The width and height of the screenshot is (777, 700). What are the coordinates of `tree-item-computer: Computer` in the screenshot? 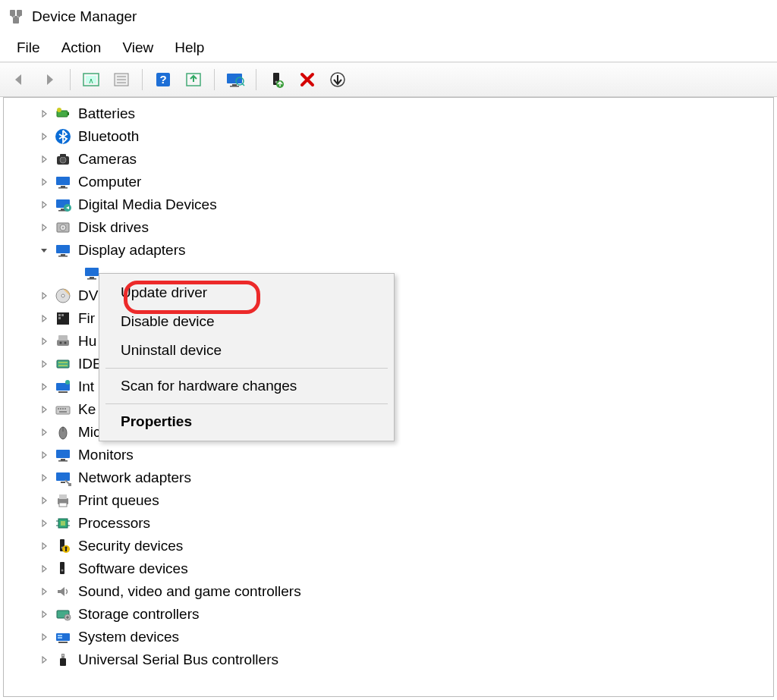 It's located at (388, 182).